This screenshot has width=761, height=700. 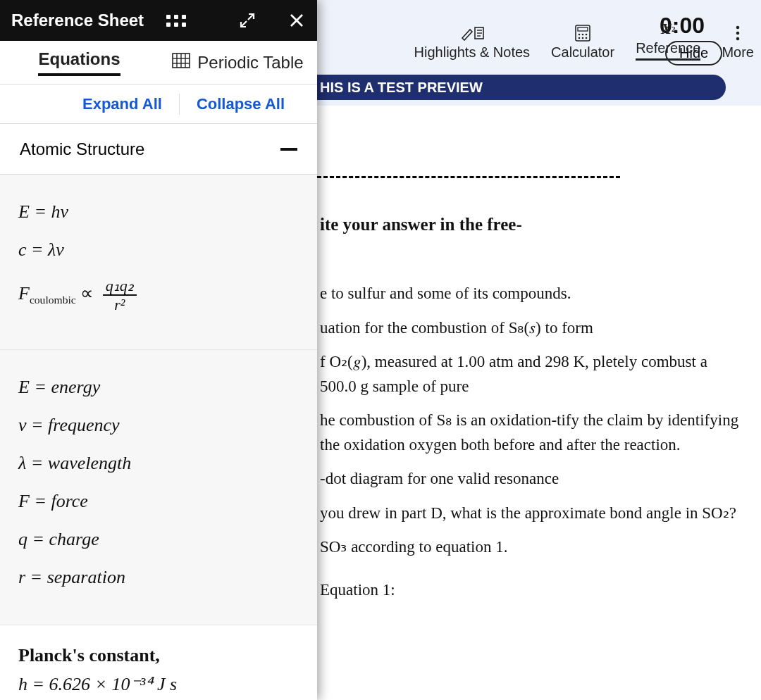 I want to click on tab-periodic-table: Periodic Table, so click(x=238, y=62).